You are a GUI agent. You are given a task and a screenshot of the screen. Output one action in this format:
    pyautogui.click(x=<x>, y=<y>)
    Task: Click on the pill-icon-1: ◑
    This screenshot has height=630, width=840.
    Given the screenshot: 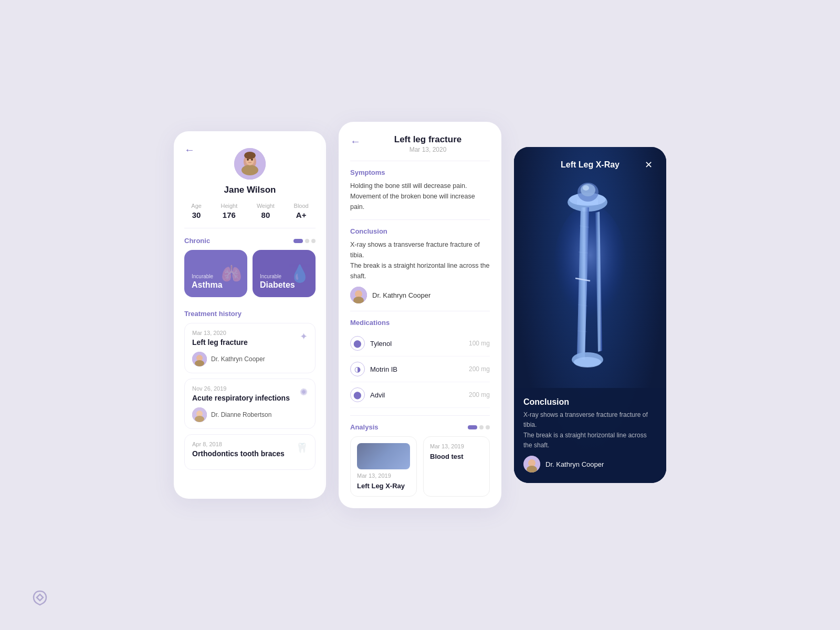 What is the action you would take?
    pyautogui.click(x=358, y=369)
    